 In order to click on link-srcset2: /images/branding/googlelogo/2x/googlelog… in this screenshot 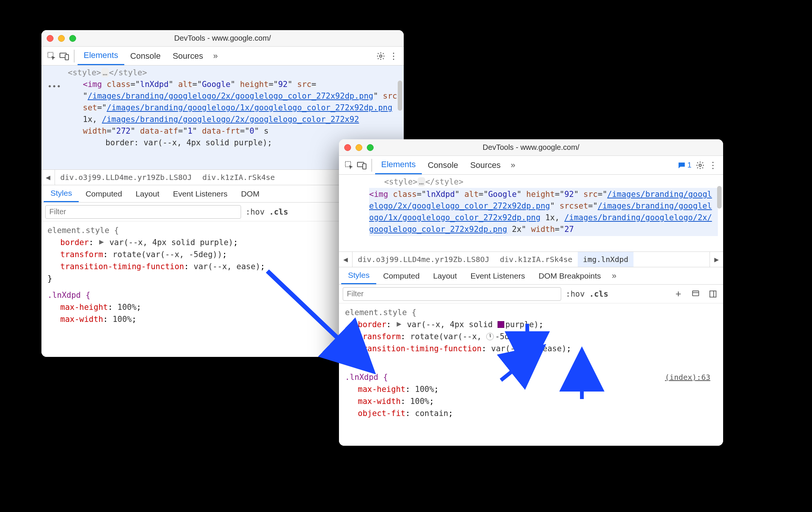, I will do `click(230, 119)`.